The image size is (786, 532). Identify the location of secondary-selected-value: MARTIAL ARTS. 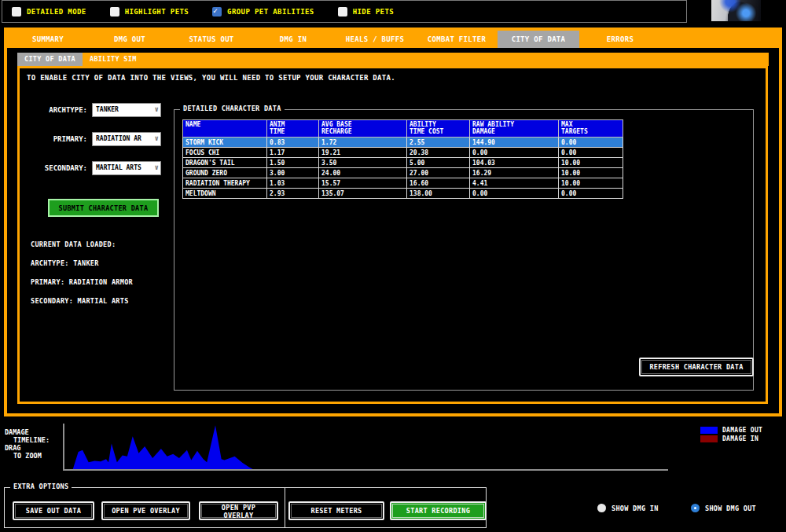
(119, 168).